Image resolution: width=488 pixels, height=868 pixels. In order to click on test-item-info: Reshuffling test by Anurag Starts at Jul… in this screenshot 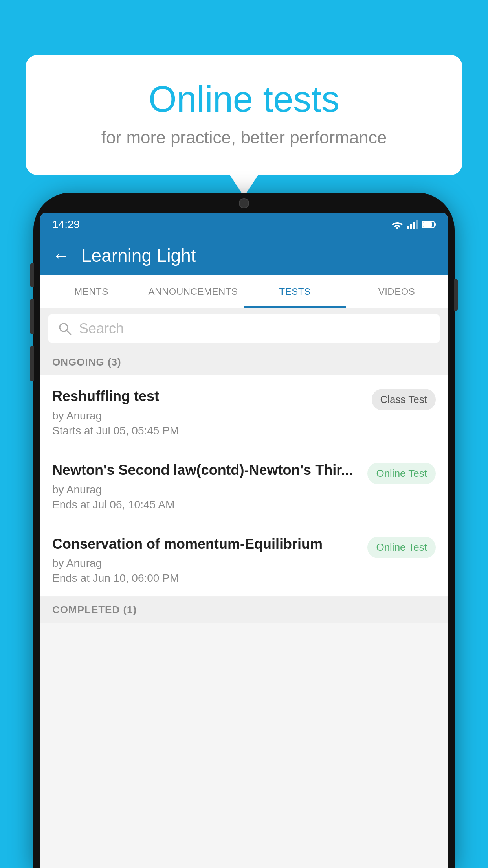, I will do `click(212, 412)`.